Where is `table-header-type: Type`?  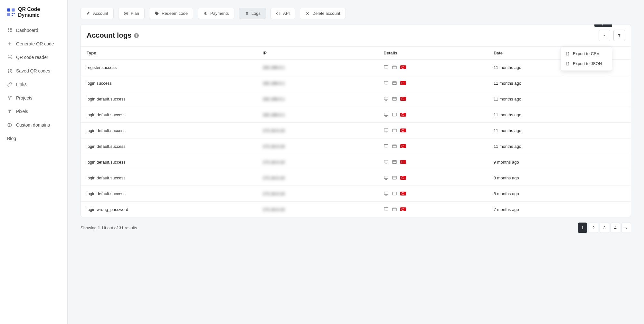
table-header-type: Type is located at coordinates (169, 53).